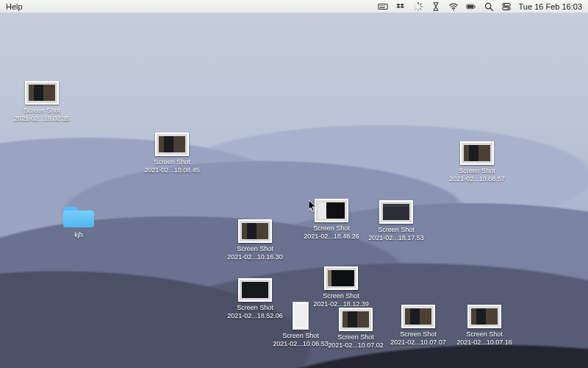 This screenshot has width=588, height=368. I want to click on menubar-right: Tue 16 Feb 16:03, so click(480, 7).